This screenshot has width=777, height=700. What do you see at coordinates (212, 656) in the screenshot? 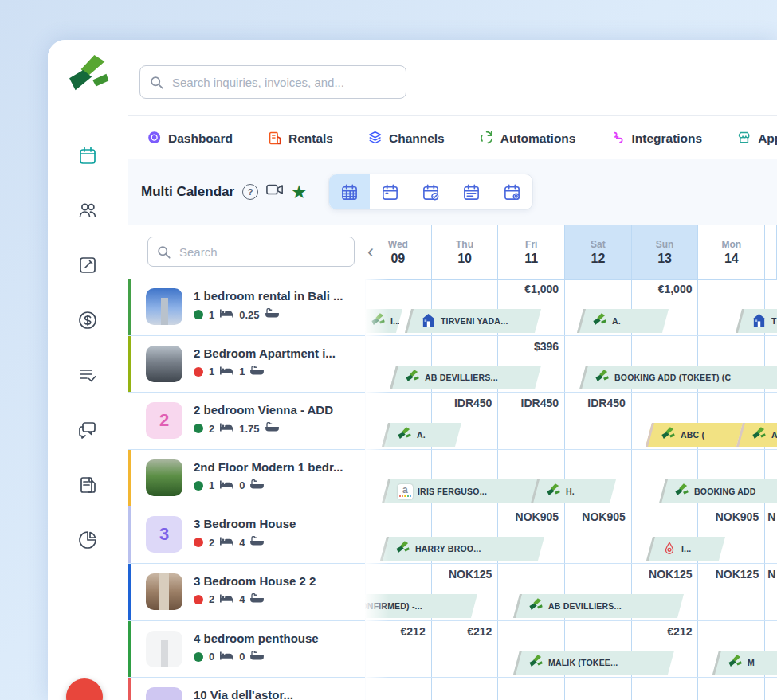
I see `bed-count: 0` at bounding box center [212, 656].